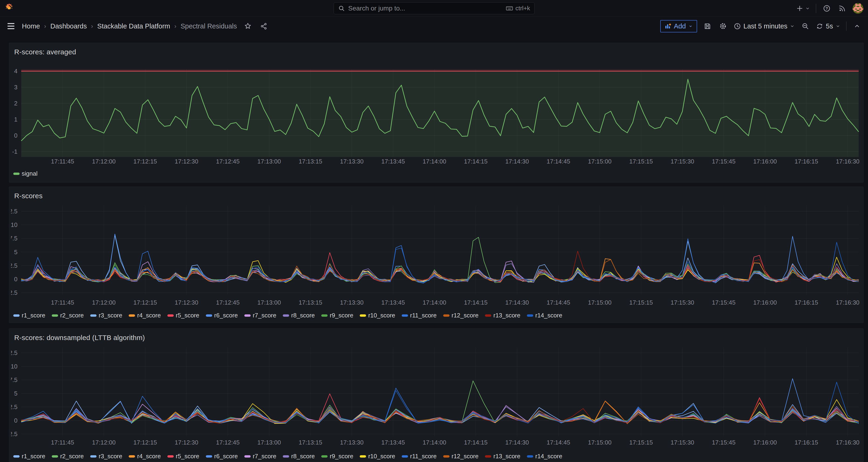 The width and height of the screenshot is (868, 462). Describe the element at coordinates (679, 26) in the screenshot. I see `add-panel-button: Add` at that location.